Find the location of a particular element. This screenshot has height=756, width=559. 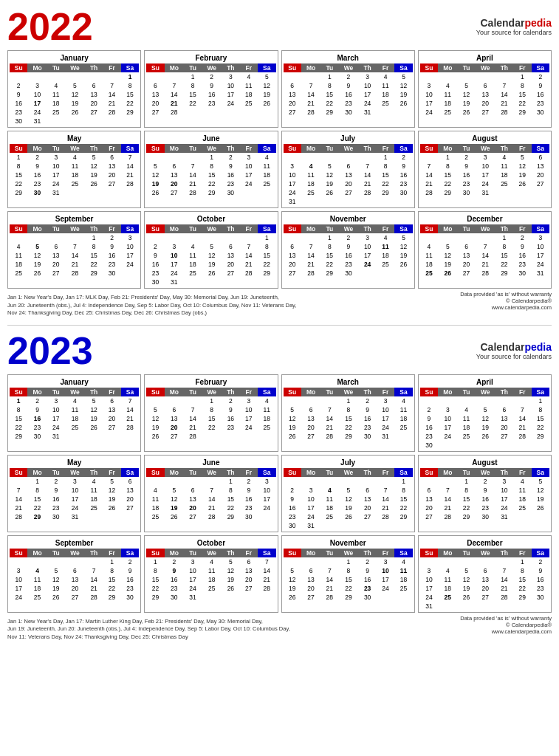

notes-left: Jan 1: New Year's Day, Jan 17: Martin Lu… is located at coordinates (149, 630).